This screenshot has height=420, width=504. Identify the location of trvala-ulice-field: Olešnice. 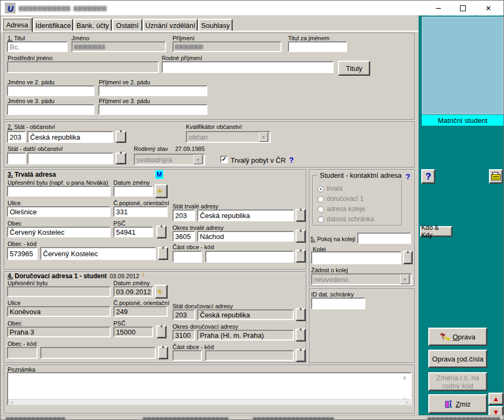
(59, 212).